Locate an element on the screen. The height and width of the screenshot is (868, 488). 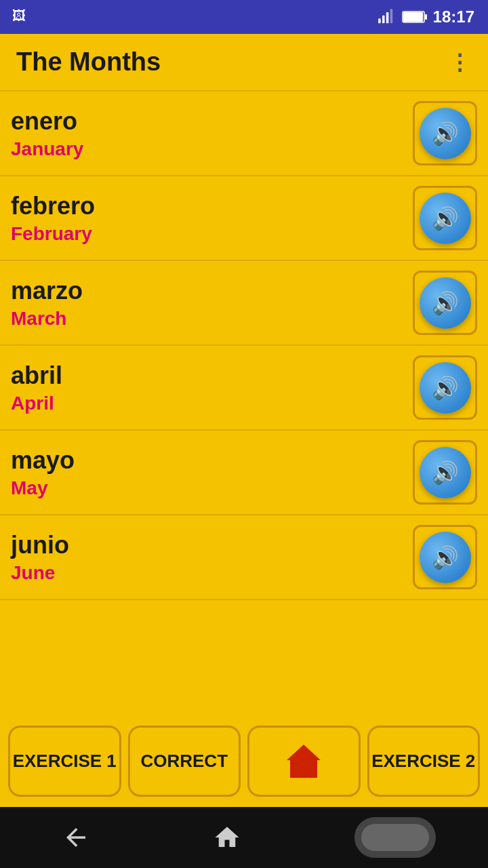
signal-icon is located at coordinates (387, 17).